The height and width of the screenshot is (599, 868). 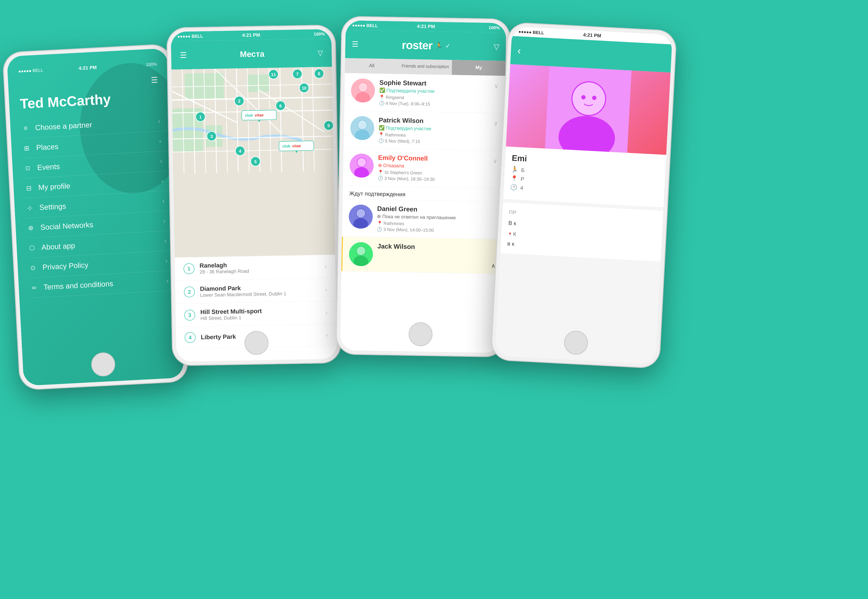 I want to click on daniel-info: Daniel Green ⊗ Пока не ответил на пригла…, so click(x=437, y=219).